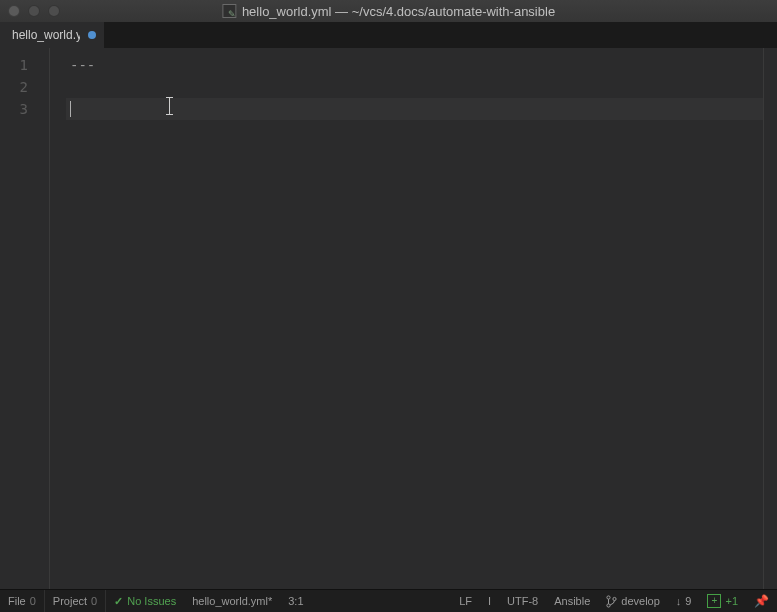 The height and width of the screenshot is (612, 777). I want to click on sb-filetype-text: Ansible, so click(572, 601).